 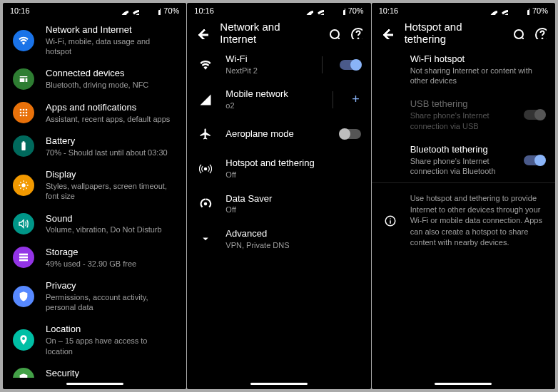 I want to click on item-subtitle: Volume, vibration, Do Not Disturb, so click(x=111, y=229).